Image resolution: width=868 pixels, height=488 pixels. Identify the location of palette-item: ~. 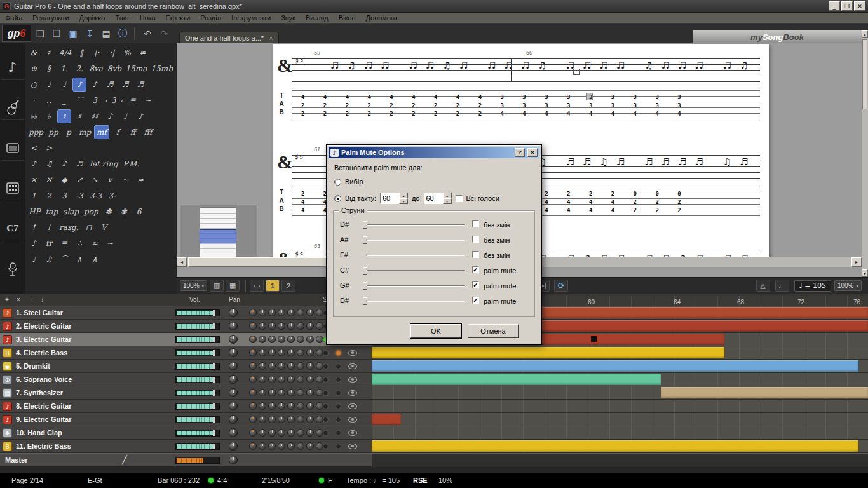
(125, 180).